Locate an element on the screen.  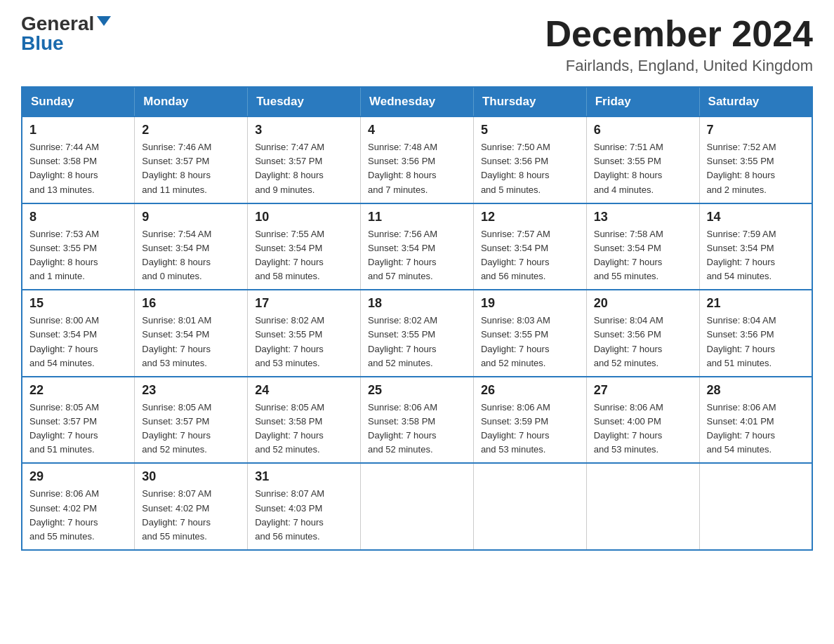
calendar-week-5: 29Sunrise: 8:06 AMSunset: 4:02 PMDayligh… is located at coordinates (417, 507).